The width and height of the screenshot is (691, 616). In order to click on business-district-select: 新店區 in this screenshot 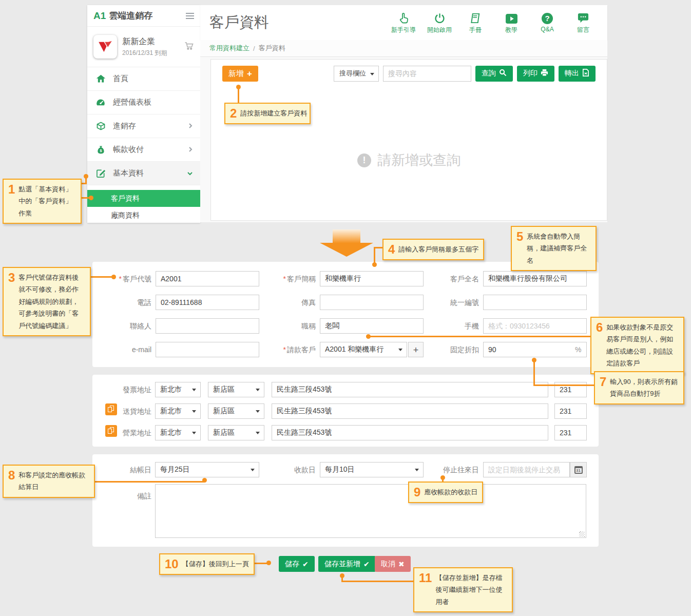, I will do `click(236, 433)`.